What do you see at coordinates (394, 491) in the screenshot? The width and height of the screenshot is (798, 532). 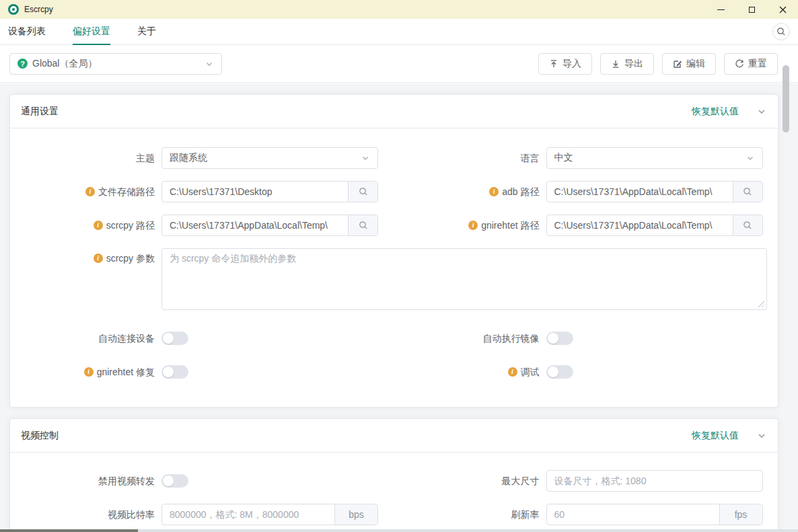 I see `video-control-body: 禁用视频转发 最大尺寸 视频比特率` at bounding box center [394, 491].